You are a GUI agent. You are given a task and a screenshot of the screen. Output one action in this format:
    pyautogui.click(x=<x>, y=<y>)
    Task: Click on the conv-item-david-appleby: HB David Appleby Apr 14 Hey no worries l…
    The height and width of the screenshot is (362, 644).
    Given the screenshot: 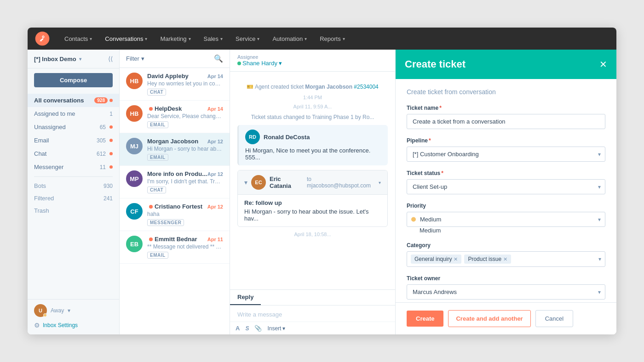 What is the action you would take?
    pyautogui.click(x=175, y=85)
    